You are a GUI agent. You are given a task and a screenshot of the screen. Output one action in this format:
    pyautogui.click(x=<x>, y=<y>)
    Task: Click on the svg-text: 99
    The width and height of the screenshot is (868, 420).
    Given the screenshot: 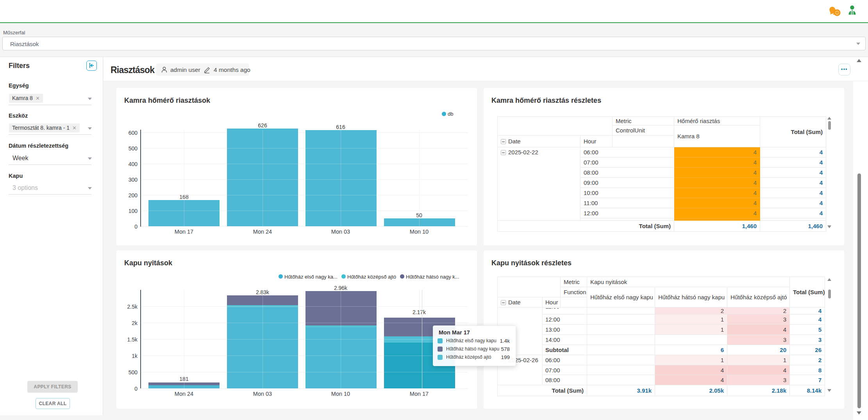 What is the action you would take?
    pyautogui.click(x=837, y=13)
    